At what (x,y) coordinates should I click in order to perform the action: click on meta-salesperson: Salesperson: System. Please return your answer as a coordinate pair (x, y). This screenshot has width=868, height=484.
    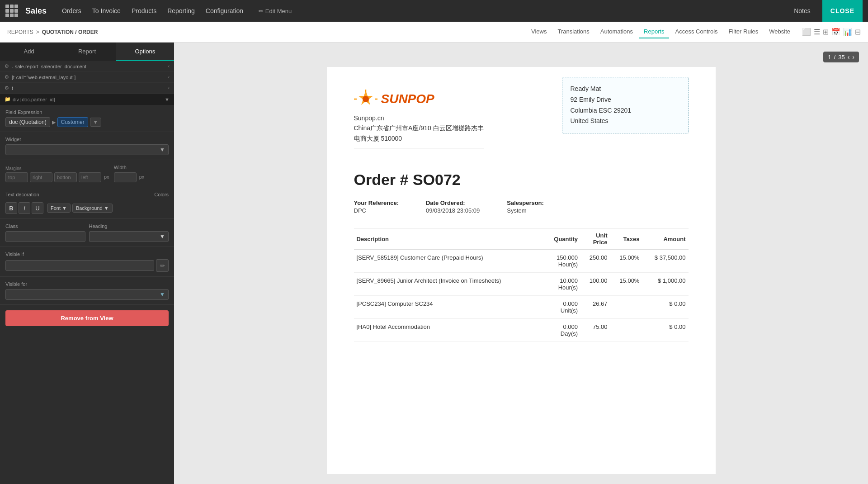
    Looking at the image, I should click on (525, 207).